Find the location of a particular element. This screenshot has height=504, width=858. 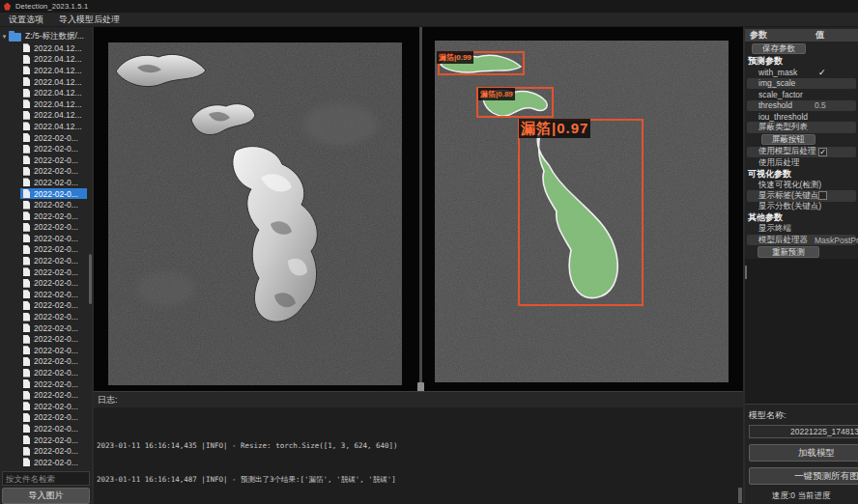

expand-arrow-icon: ▾ is located at coordinates (4, 37).